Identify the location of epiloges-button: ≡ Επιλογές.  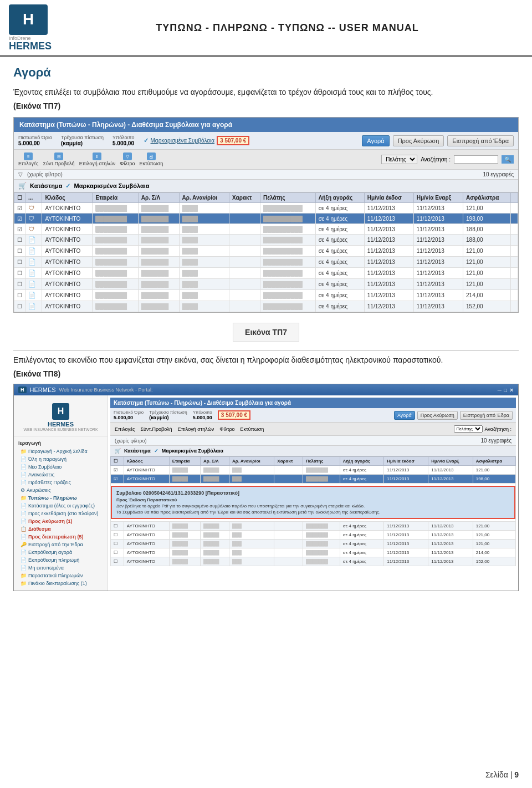
(28, 160).